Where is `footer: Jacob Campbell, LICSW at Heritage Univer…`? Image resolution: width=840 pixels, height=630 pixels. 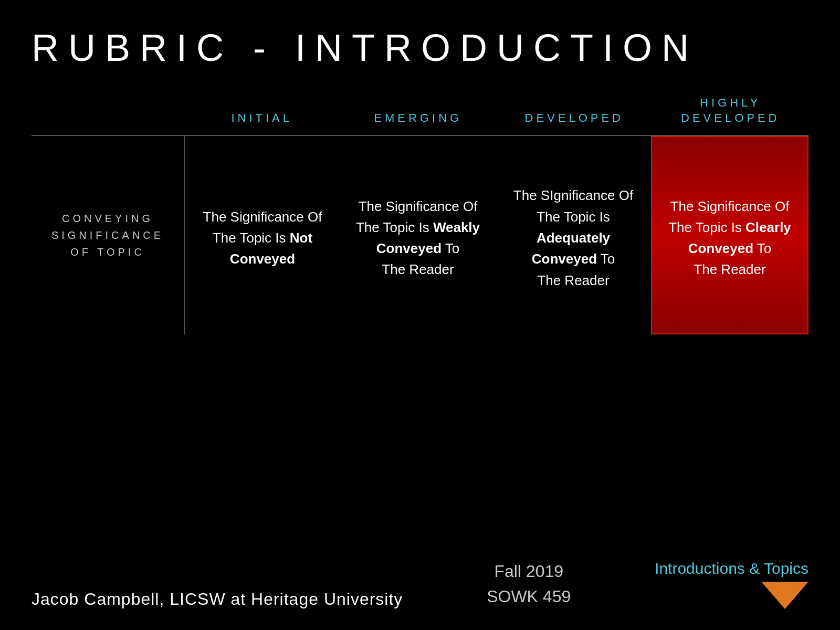
footer: Jacob Campbell, LICSW at Heritage Univer… is located at coordinates (420, 586).